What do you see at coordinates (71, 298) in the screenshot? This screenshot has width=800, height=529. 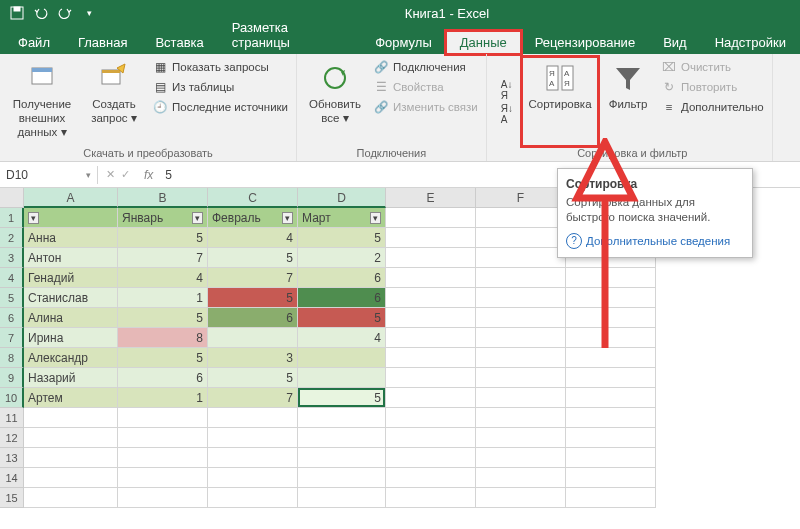 I see `cell-A5: Станислав` at bounding box center [71, 298].